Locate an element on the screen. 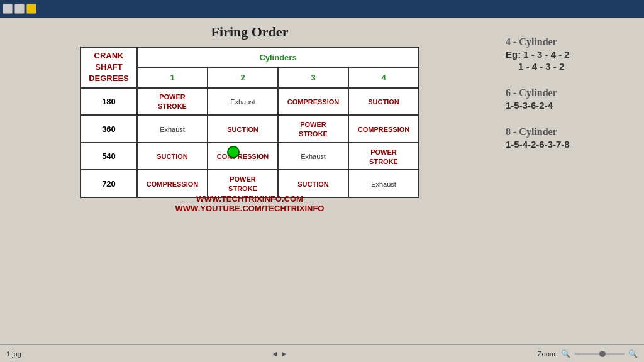 This screenshot has height=362, width=644. website-2: WWW.YOUTUBE.COM/TECHTRIXINFO is located at coordinates (250, 209).